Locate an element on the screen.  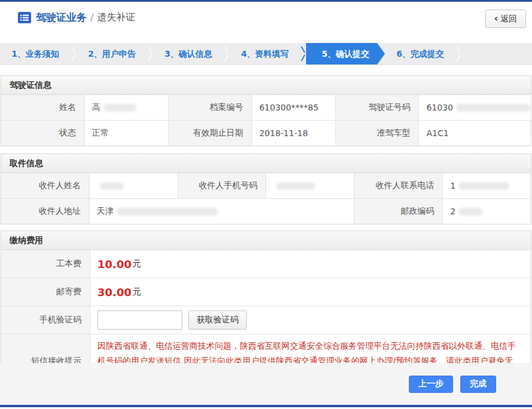
vehicle-class-label: 准驾车型 is located at coordinates (378, 133).